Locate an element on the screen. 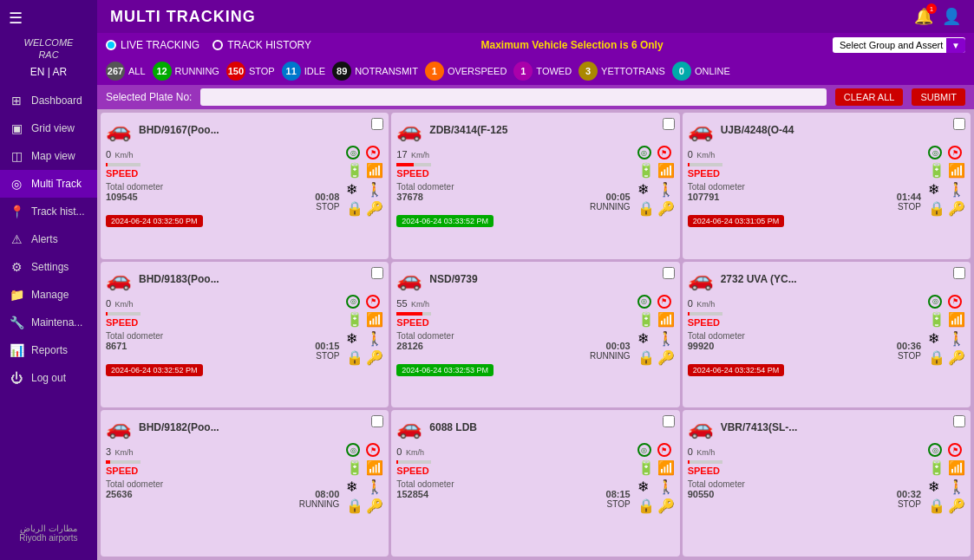 The width and height of the screenshot is (974, 560). icon-person-8: 🚶 is located at coordinates (666, 487).